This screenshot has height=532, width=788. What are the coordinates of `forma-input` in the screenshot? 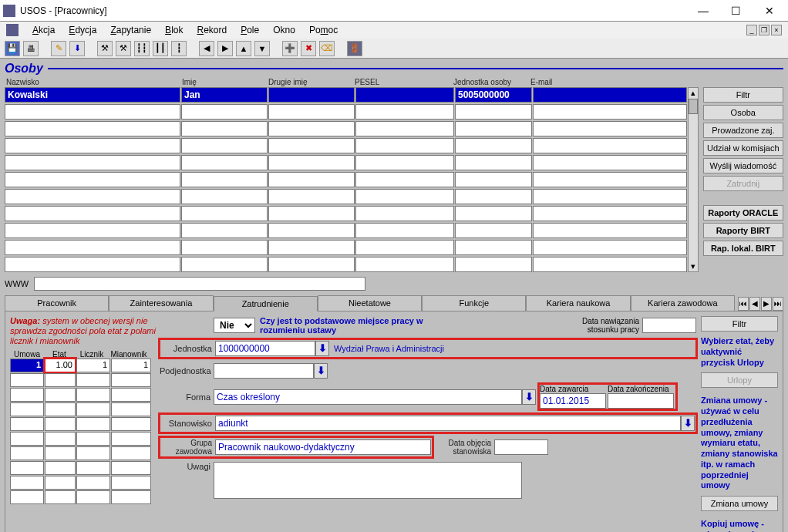 It's located at (368, 397).